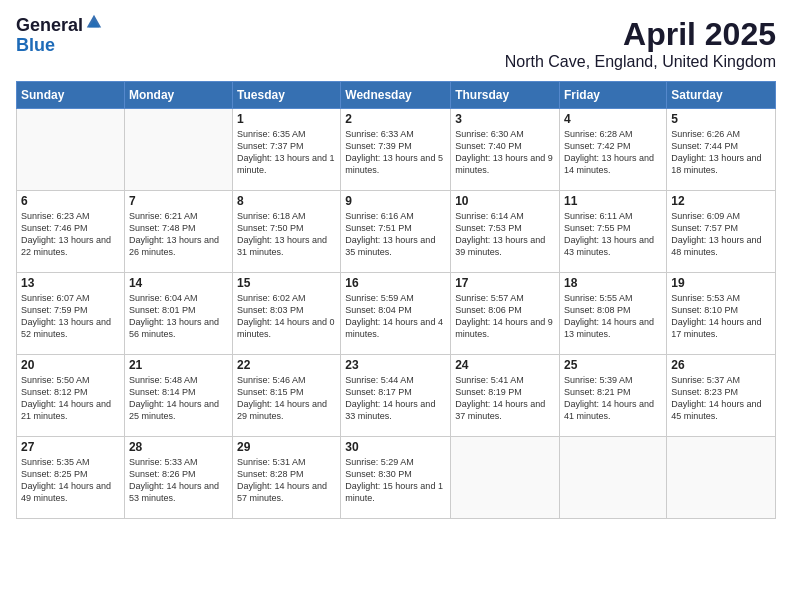 The width and height of the screenshot is (792, 612). I want to click on calendar-cell: 28Sunrise: 5:33 AM Sunset: 8:26 PM Dayli…, so click(178, 478).